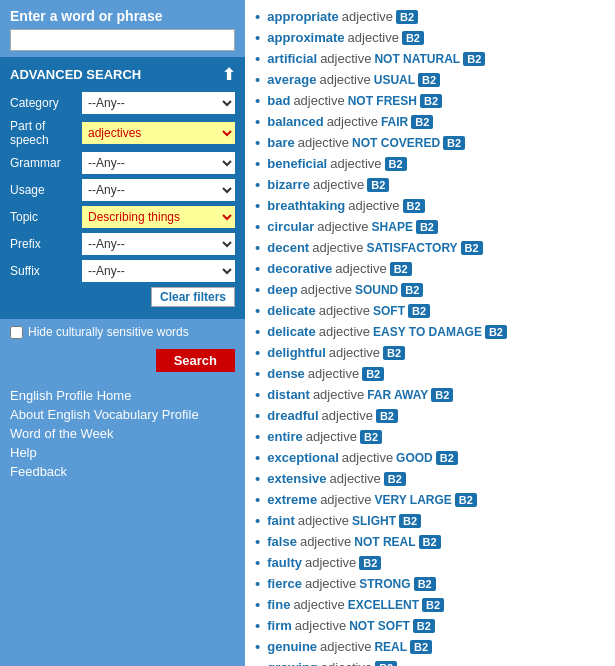 The width and height of the screenshot is (615, 666). Describe the element at coordinates (284, 562) in the screenshot. I see `word-link: faulty` at that location.